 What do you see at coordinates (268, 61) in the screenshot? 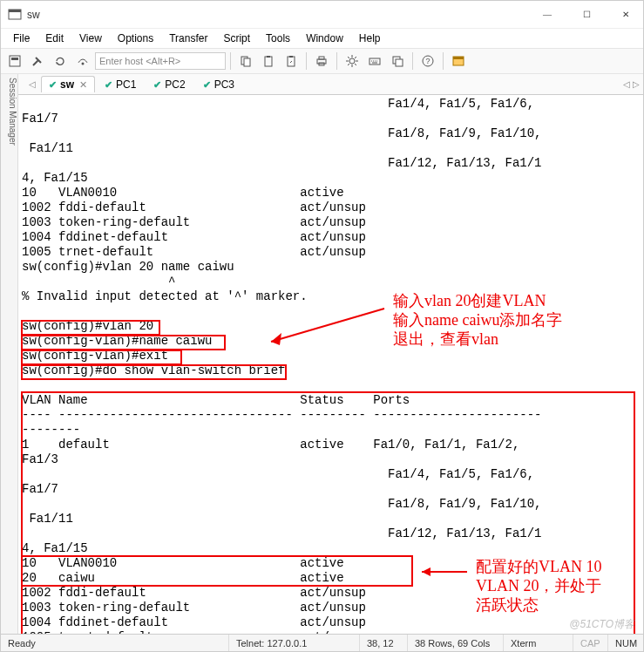
I see `paste-icon` at bounding box center [268, 61].